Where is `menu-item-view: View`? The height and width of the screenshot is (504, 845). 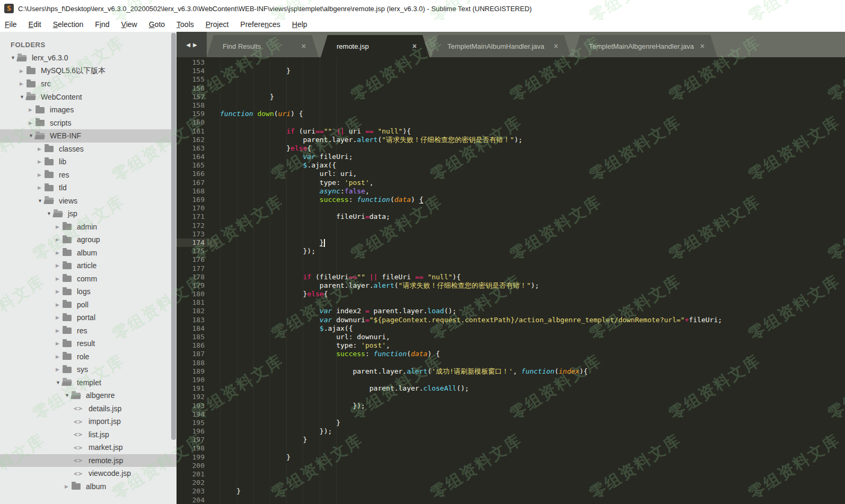 menu-item-view: View is located at coordinates (129, 24).